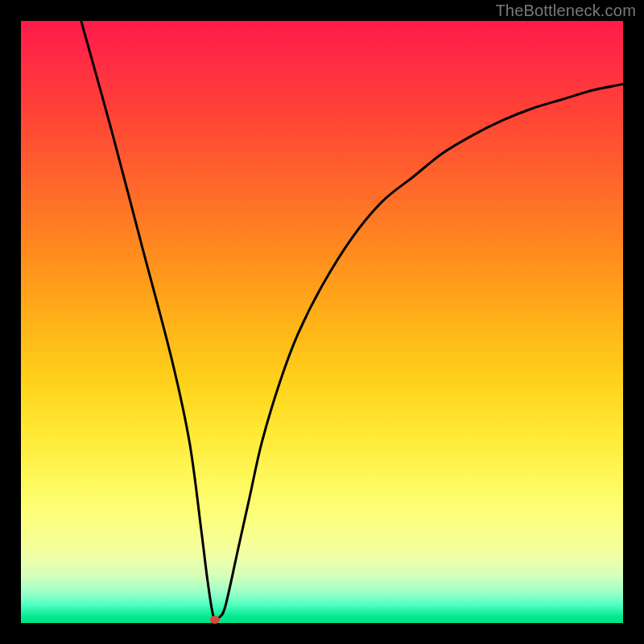 The width and height of the screenshot is (644, 644). I want to click on optimal-point-marker, so click(215, 620).